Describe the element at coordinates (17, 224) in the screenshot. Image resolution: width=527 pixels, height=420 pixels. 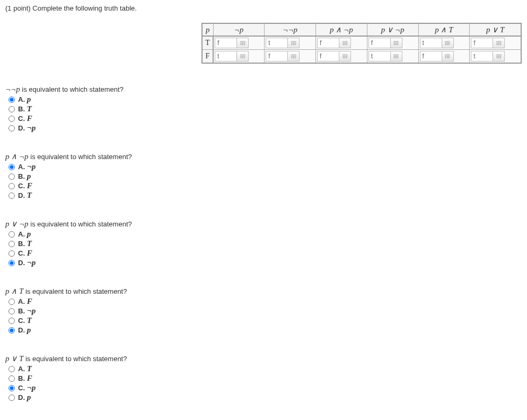
I see `question-expression: p ∨ ¬p` at that location.